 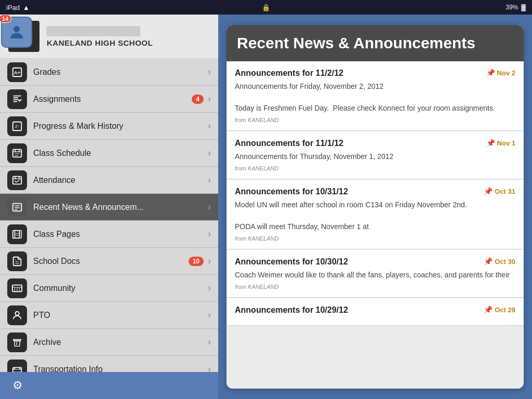 I want to click on news-panel-header: Recent News & Announcements, so click(x=375, y=43).